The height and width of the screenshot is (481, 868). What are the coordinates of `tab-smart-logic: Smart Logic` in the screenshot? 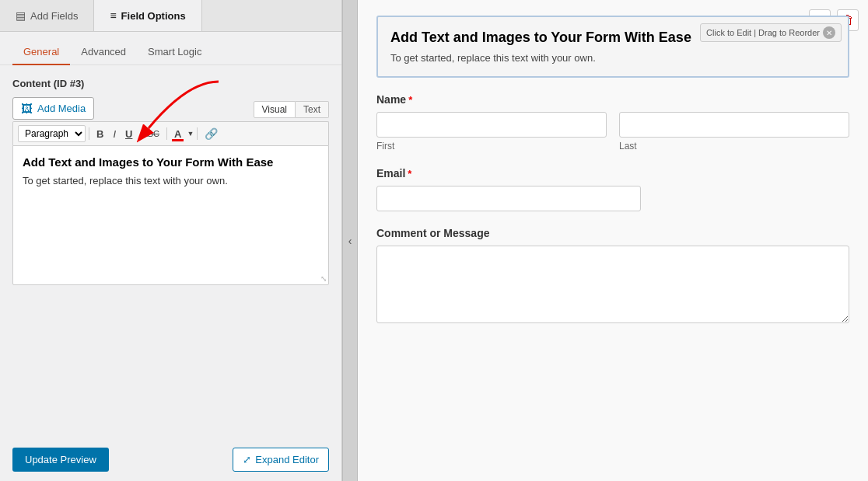 It's located at (174, 53).